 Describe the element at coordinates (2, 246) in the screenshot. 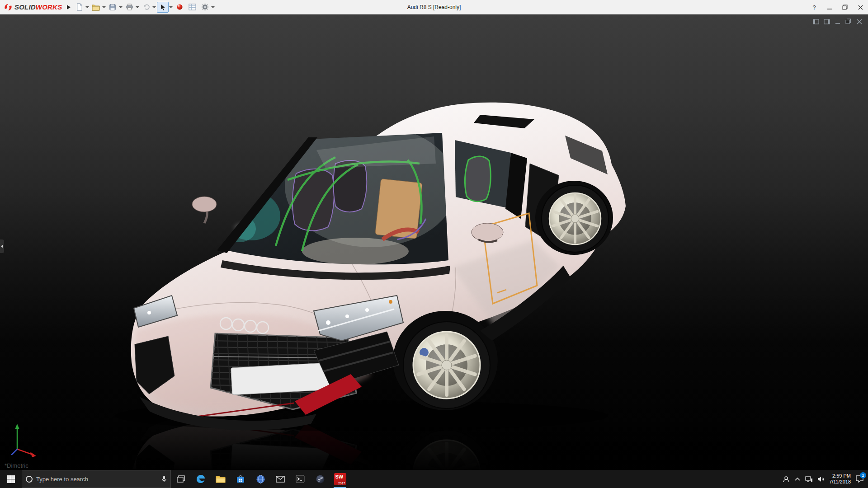

I see `panel-collapse-tab` at that location.